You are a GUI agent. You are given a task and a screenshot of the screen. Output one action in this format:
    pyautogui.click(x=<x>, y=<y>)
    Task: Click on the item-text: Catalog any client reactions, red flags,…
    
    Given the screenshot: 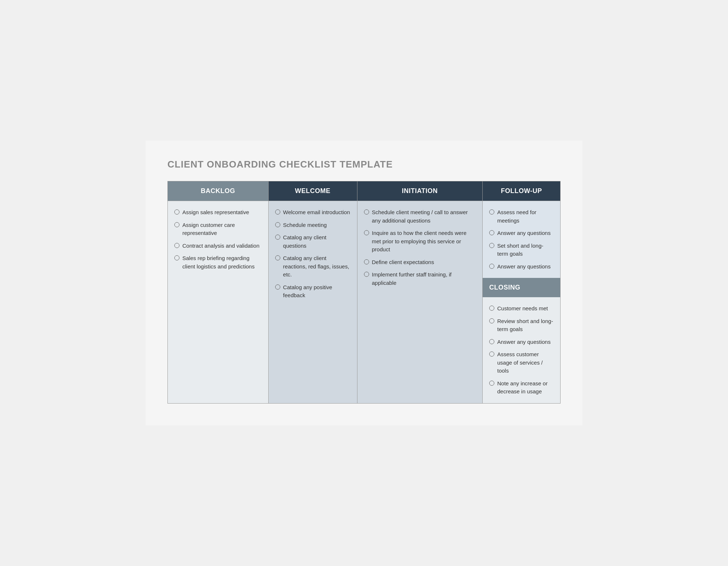 What is the action you would take?
    pyautogui.click(x=317, y=267)
    